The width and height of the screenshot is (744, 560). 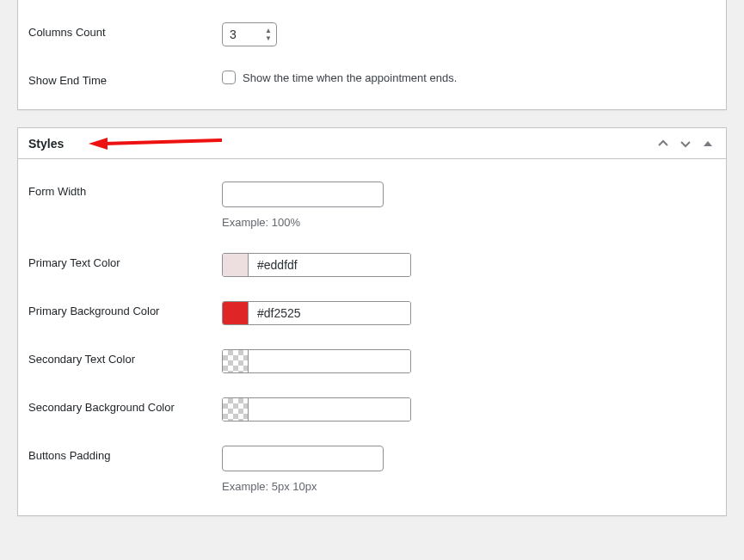 What do you see at coordinates (469, 34) in the screenshot?
I see `columns-count-control: ▲ ▼` at bounding box center [469, 34].